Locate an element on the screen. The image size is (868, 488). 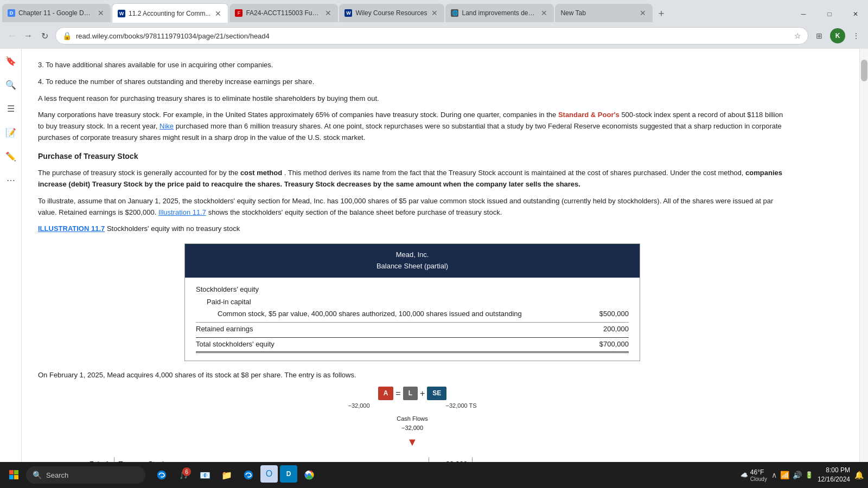
close-button: ✕ is located at coordinates (856, 14).